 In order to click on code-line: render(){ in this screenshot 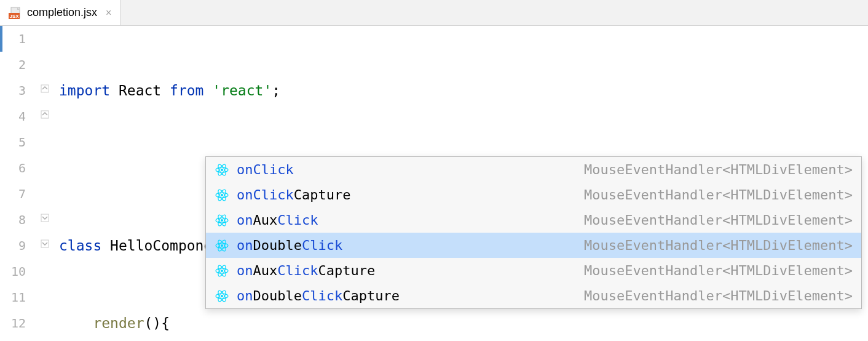, I will do `click(464, 323)`.